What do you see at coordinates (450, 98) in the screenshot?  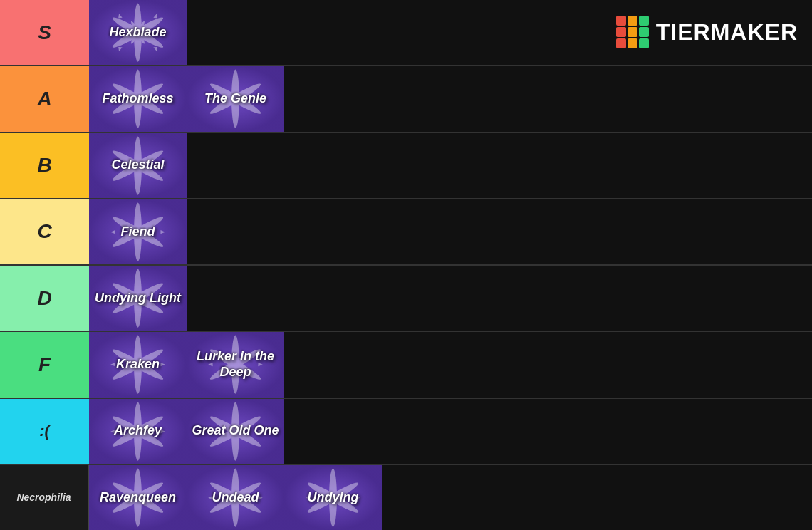 I see `tier-items-a: Fathomless` at bounding box center [450, 98].